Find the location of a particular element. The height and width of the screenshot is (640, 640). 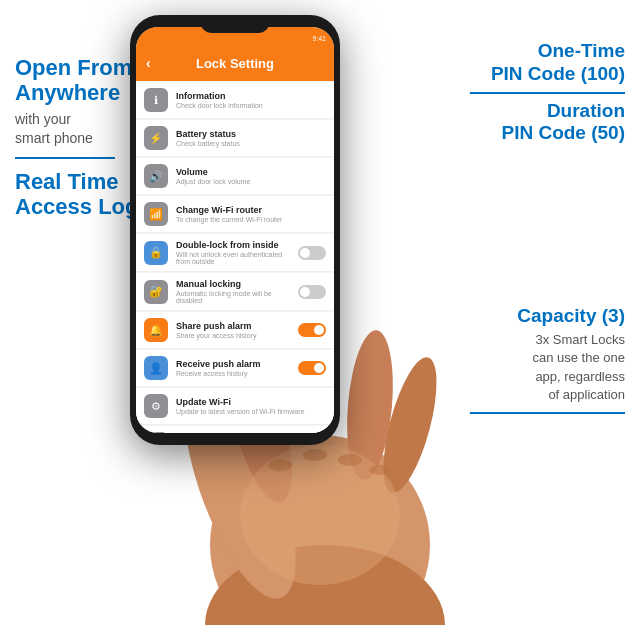

setting-desc-3: To change the current Wi-Fi router is located at coordinates (251, 220).